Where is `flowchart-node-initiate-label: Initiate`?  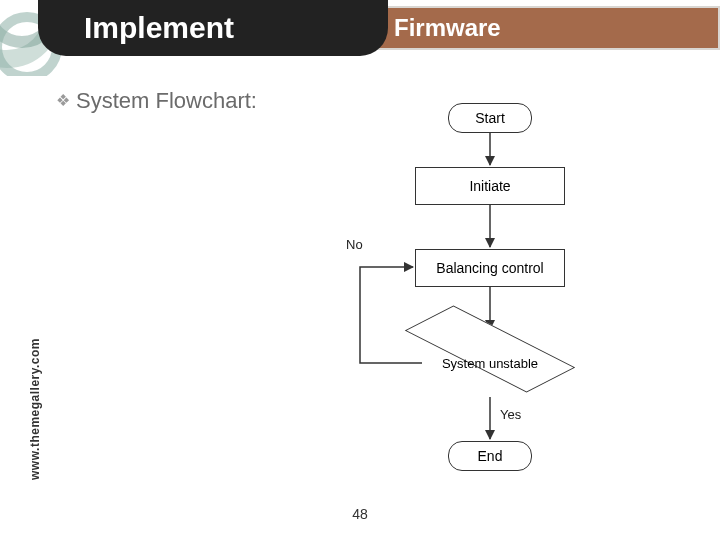 flowchart-node-initiate-label: Initiate is located at coordinates (490, 186).